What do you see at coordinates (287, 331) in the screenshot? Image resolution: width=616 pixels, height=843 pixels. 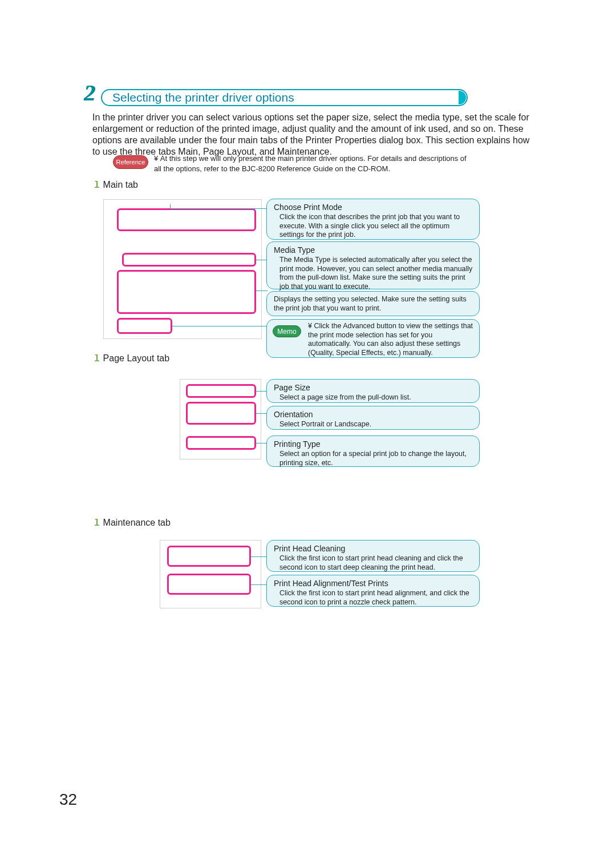 I see `memo-badge: Memo` at bounding box center [287, 331].